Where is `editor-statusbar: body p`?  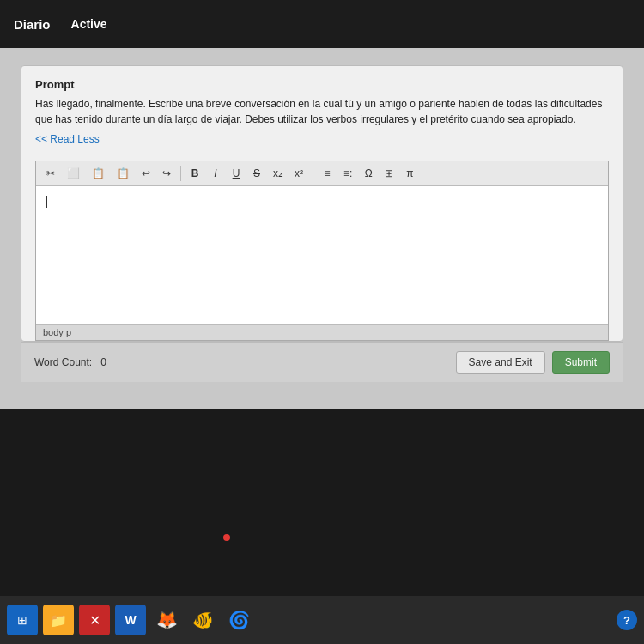 editor-statusbar: body p is located at coordinates (322, 331).